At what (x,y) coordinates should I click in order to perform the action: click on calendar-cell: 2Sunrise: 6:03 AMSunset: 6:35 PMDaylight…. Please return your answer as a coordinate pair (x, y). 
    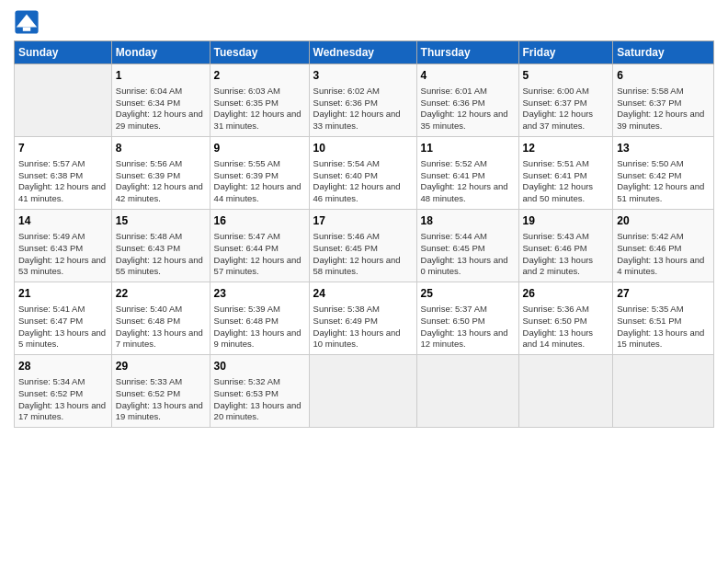
    Looking at the image, I should click on (259, 101).